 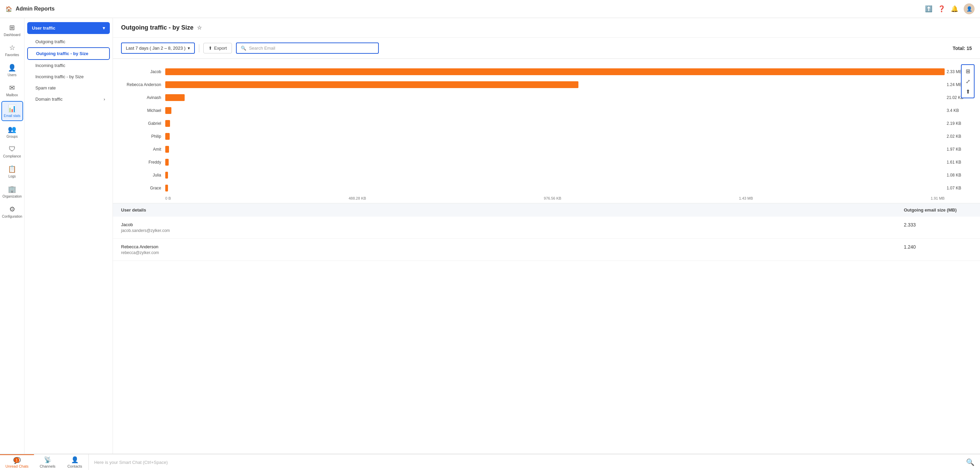 I want to click on bar-row: Philip 2.02 KB, so click(x=555, y=136).